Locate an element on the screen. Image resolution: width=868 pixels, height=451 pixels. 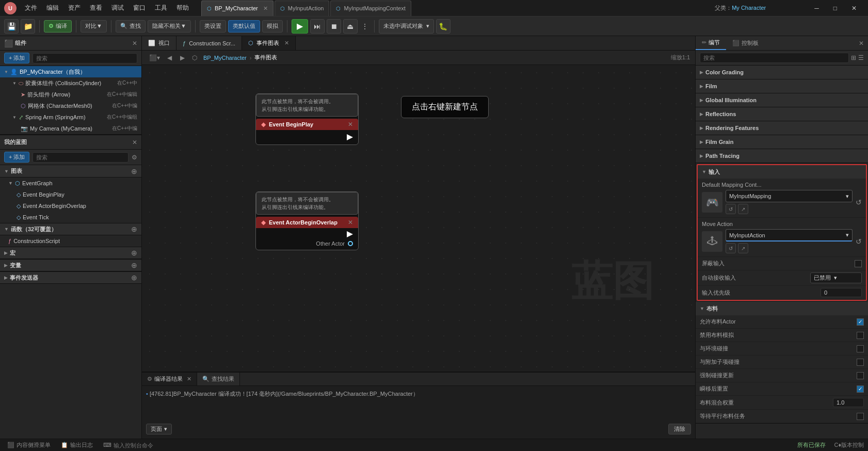
menu-asset: 资产 is located at coordinates (74, 8).